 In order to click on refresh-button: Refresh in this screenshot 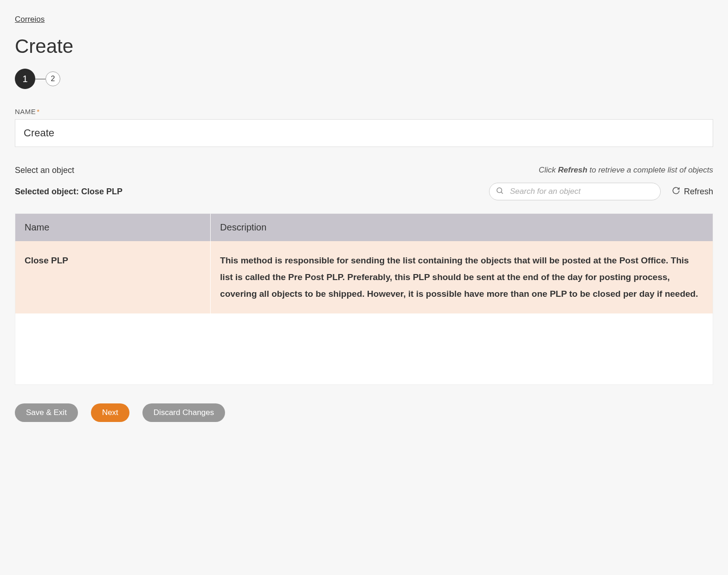, I will do `click(692, 192)`.